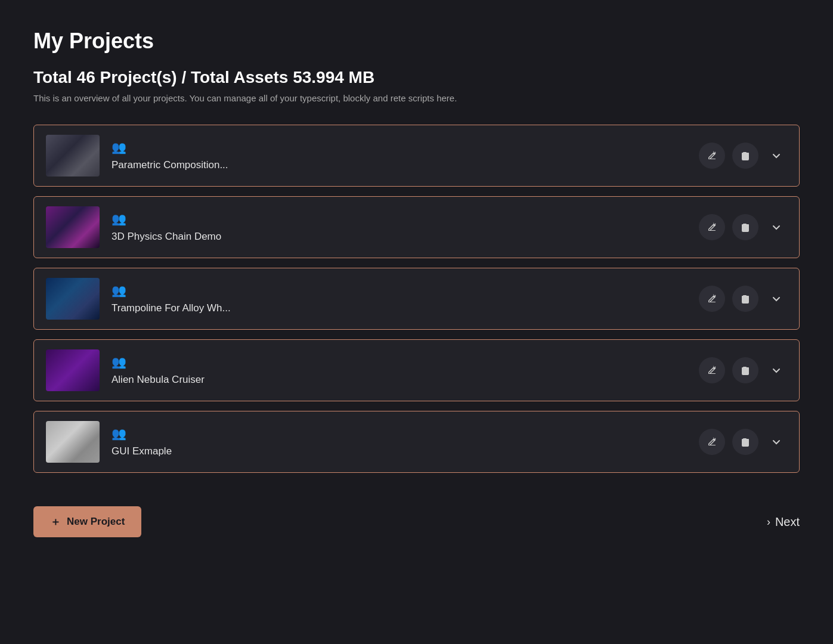 This screenshot has width=833, height=644. What do you see at coordinates (787, 522) in the screenshot?
I see `next-label: Next` at bounding box center [787, 522].